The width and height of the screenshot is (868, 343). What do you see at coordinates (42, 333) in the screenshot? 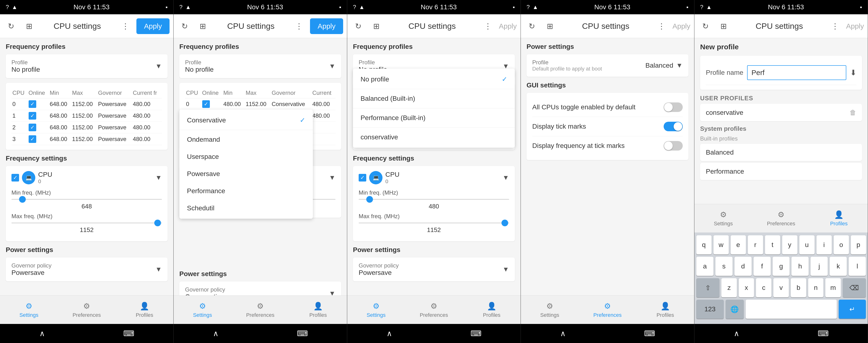
I see `back-btn-1: ∧` at bounding box center [42, 333].